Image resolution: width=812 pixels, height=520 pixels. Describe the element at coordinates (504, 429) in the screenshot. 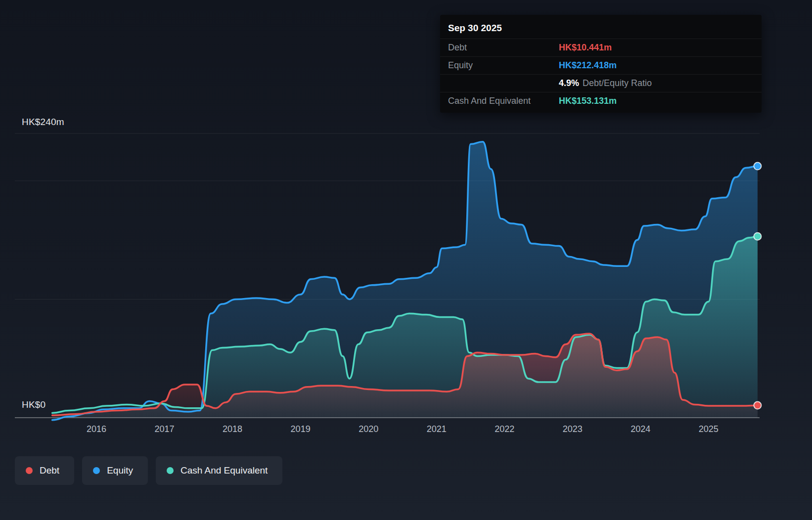

I see `x-axis-label: 2022` at that location.